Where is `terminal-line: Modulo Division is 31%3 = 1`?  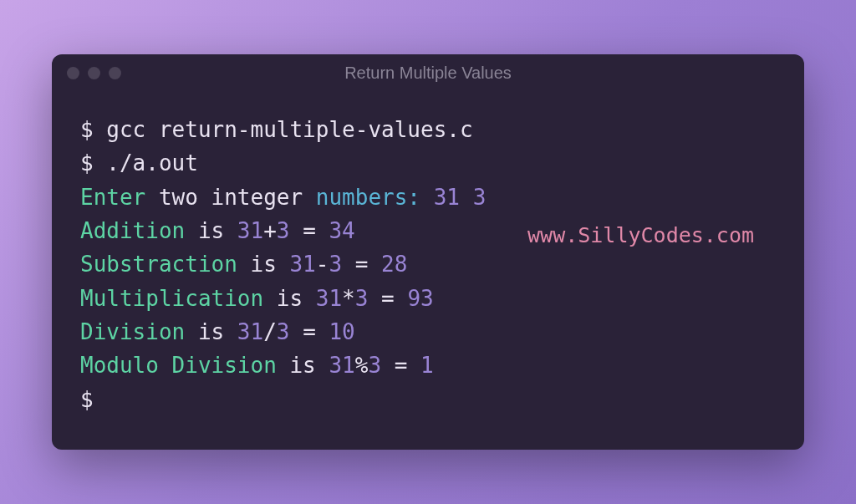 terminal-line: Modulo Division is 31%3 = 1 is located at coordinates (428, 365).